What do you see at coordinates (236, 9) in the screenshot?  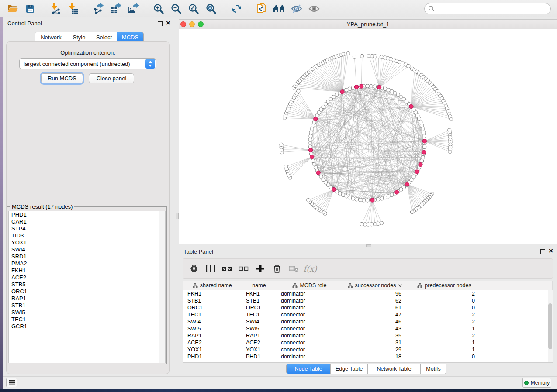 I see `refresh-icon` at bounding box center [236, 9].